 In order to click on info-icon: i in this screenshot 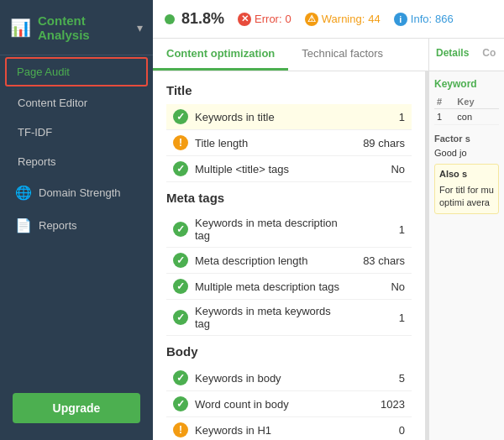, I will do `click(401, 19)`.